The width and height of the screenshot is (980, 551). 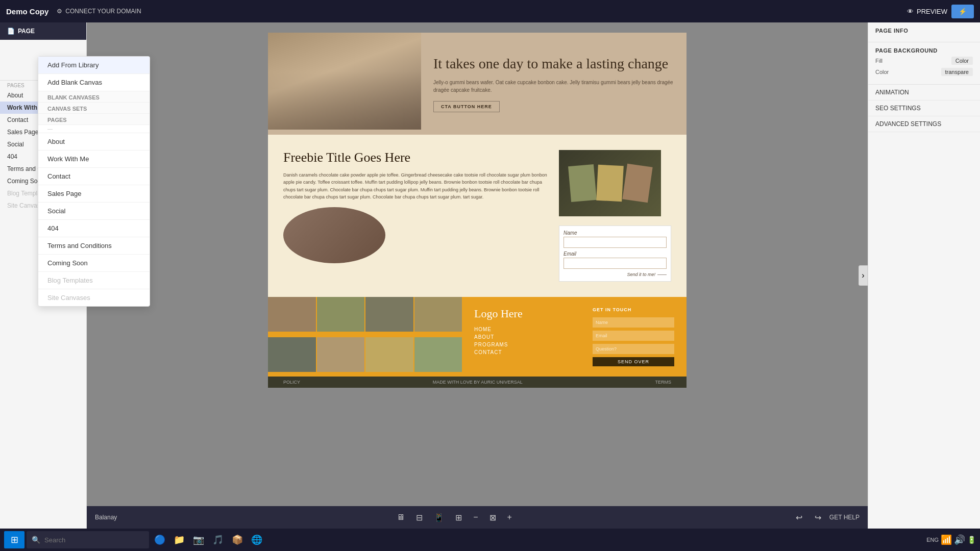 I want to click on email-label: Email, so click(x=615, y=254).